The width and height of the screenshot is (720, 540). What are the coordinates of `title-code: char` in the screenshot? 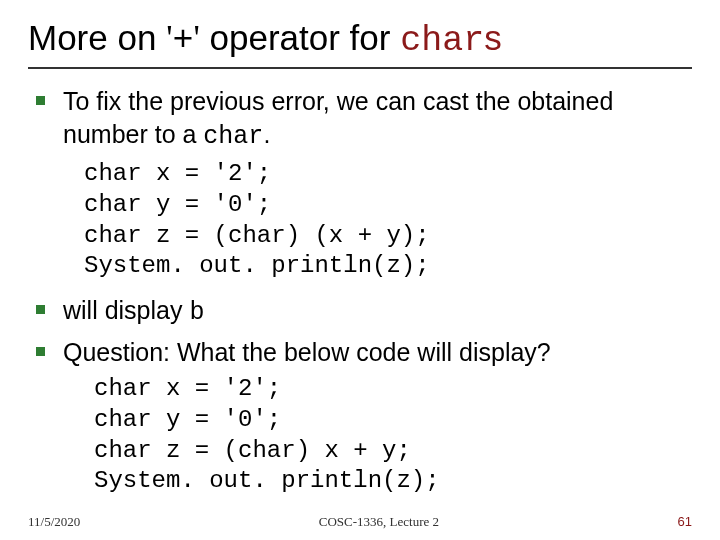 It's located at (442, 41).